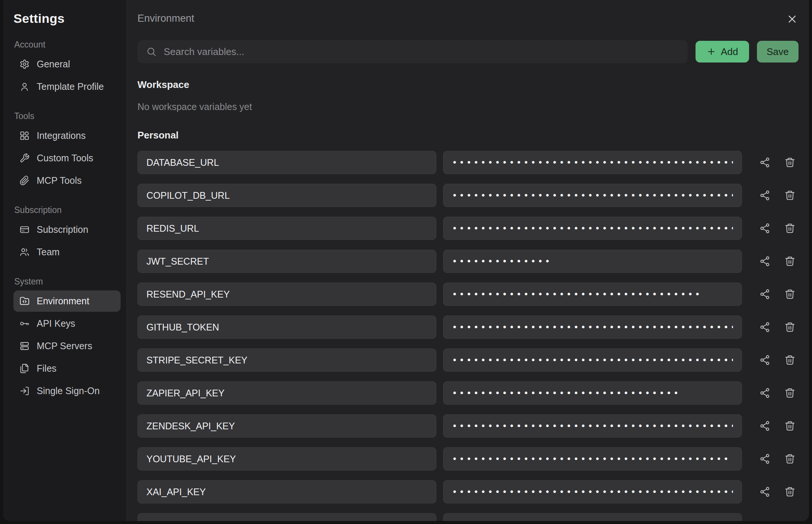 This screenshot has height=524, width=812. I want to click on login-icon, so click(25, 391).